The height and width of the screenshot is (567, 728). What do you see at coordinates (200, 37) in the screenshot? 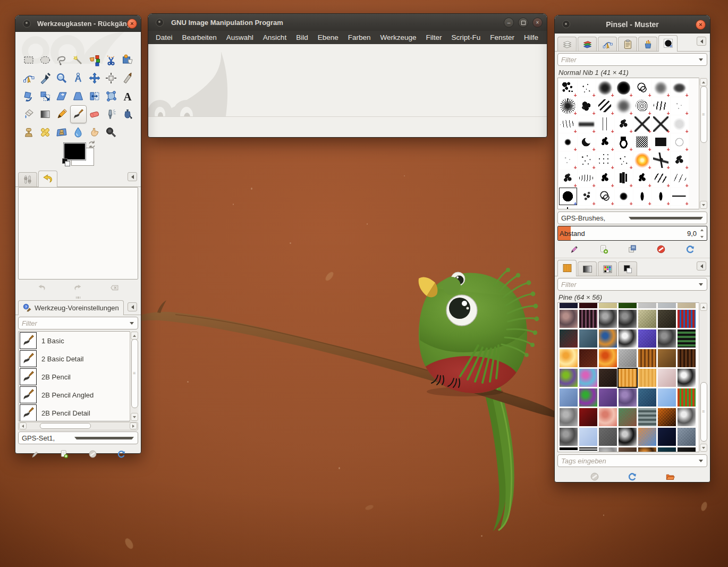
I see `menu-bearbeiten: Bearbeiten` at bounding box center [200, 37].